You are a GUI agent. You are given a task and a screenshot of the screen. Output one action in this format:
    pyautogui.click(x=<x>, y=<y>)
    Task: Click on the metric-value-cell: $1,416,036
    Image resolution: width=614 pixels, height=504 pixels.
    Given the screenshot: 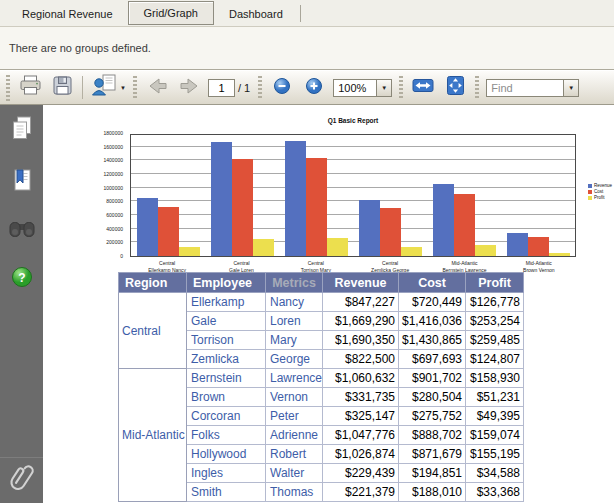 What is the action you would take?
    pyautogui.click(x=432, y=322)
    